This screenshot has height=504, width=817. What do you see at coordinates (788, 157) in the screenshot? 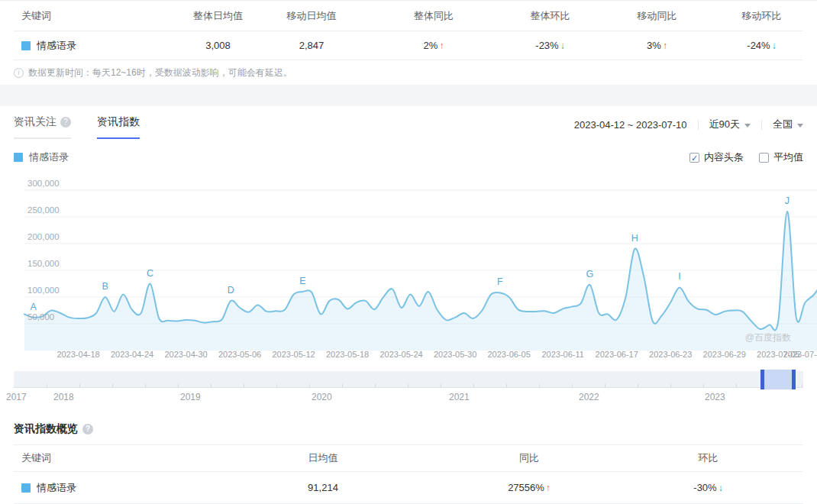
I see `toggle-label: 平均值` at bounding box center [788, 157].